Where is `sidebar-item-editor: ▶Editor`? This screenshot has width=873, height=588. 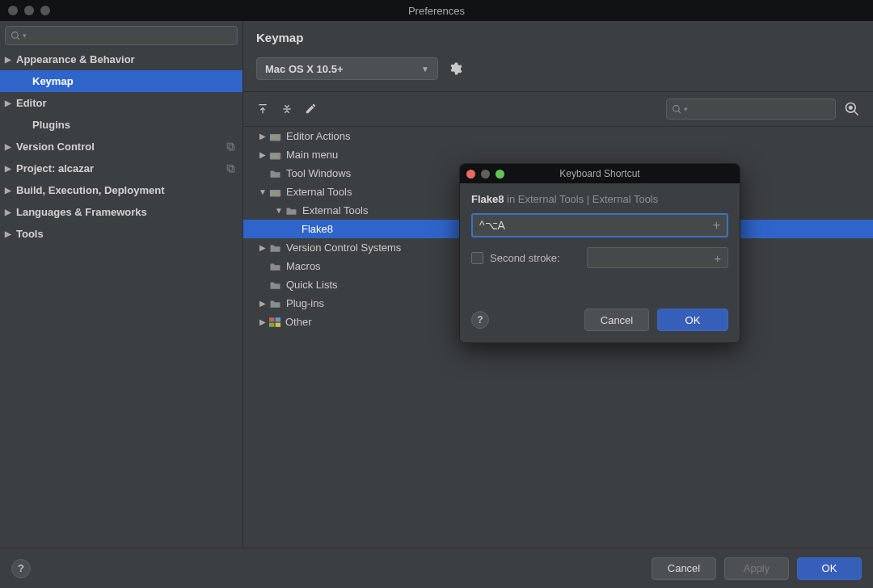 sidebar-item-editor: ▶Editor is located at coordinates (121, 103).